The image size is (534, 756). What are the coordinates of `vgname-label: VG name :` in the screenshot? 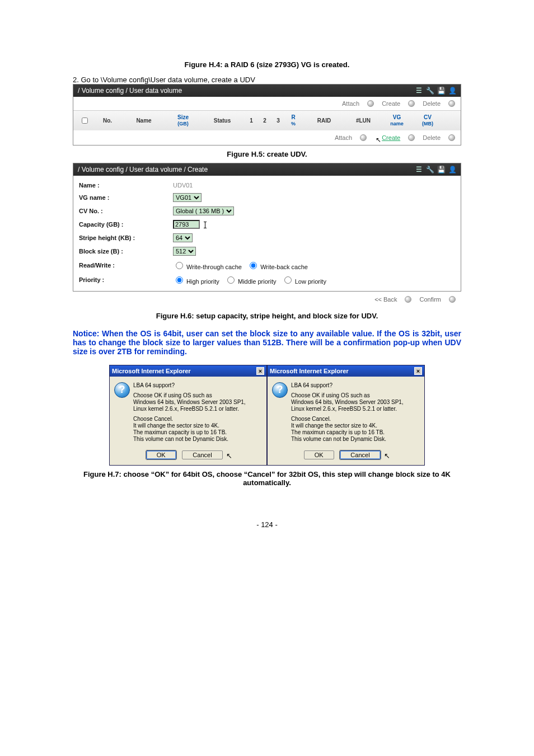 It's located at (121, 198).